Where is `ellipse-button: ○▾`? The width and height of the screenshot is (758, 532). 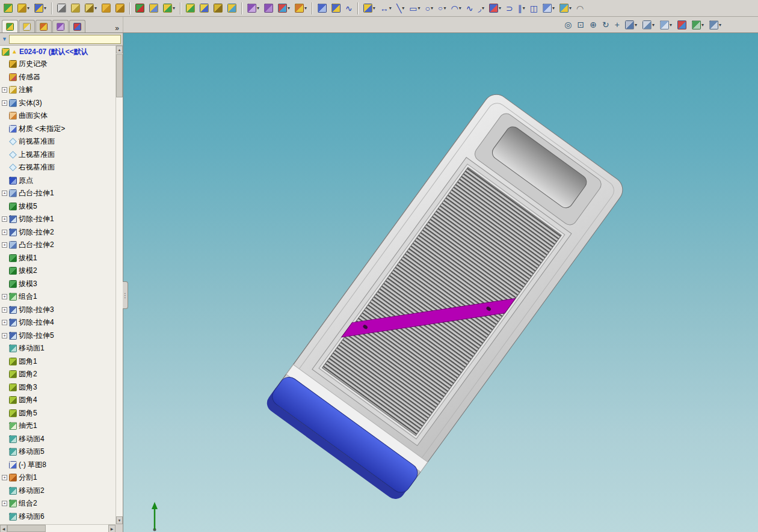
ellipse-button: ○▾ is located at coordinates (442, 8).